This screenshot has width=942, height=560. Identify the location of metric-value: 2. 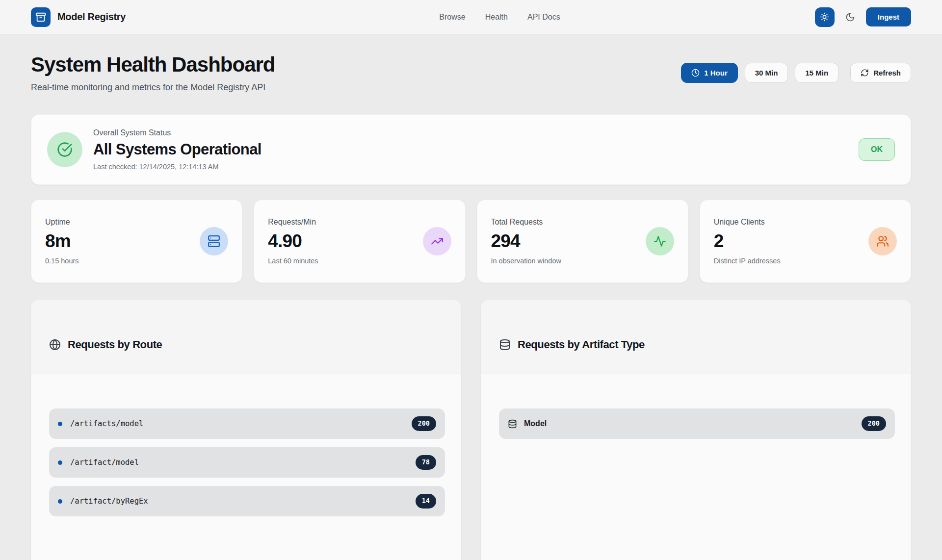
(747, 241).